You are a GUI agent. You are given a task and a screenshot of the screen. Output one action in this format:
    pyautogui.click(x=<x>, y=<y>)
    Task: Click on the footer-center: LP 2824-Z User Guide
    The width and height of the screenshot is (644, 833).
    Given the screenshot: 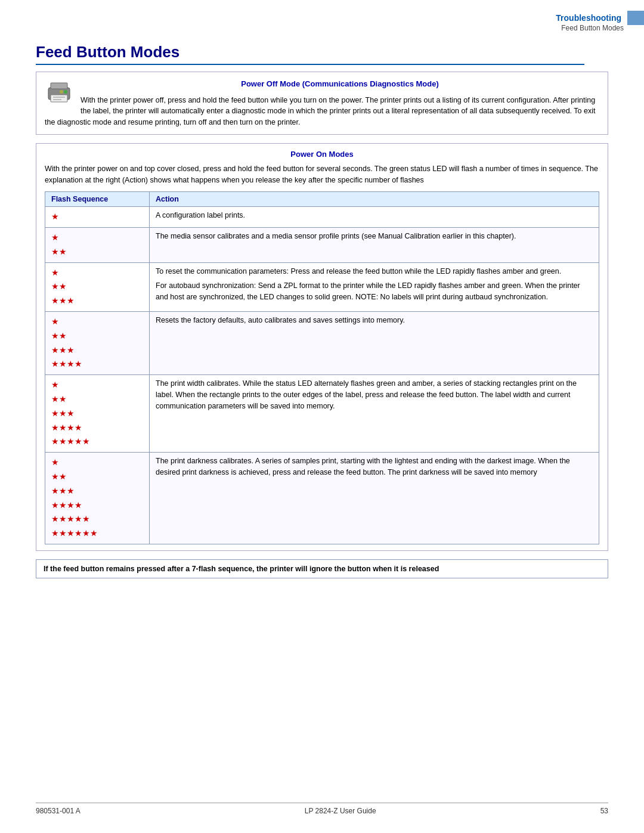 What is the action you would take?
    pyautogui.click(x=340, y=811)
    